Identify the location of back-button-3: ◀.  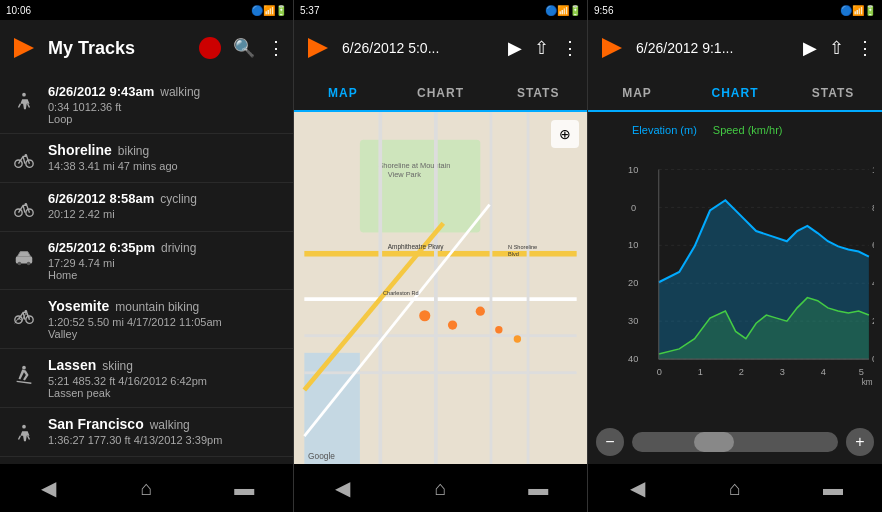
(637, 488).